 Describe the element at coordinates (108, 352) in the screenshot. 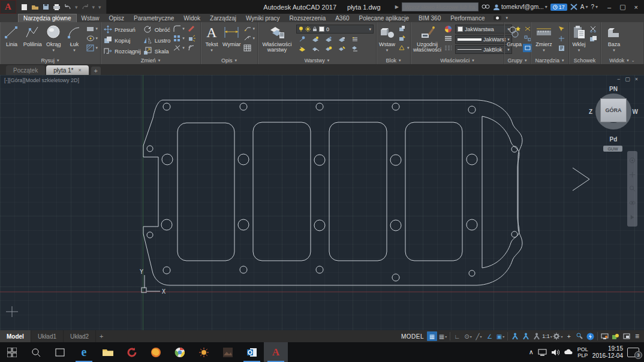

I see `file-explorer-button` at that location.